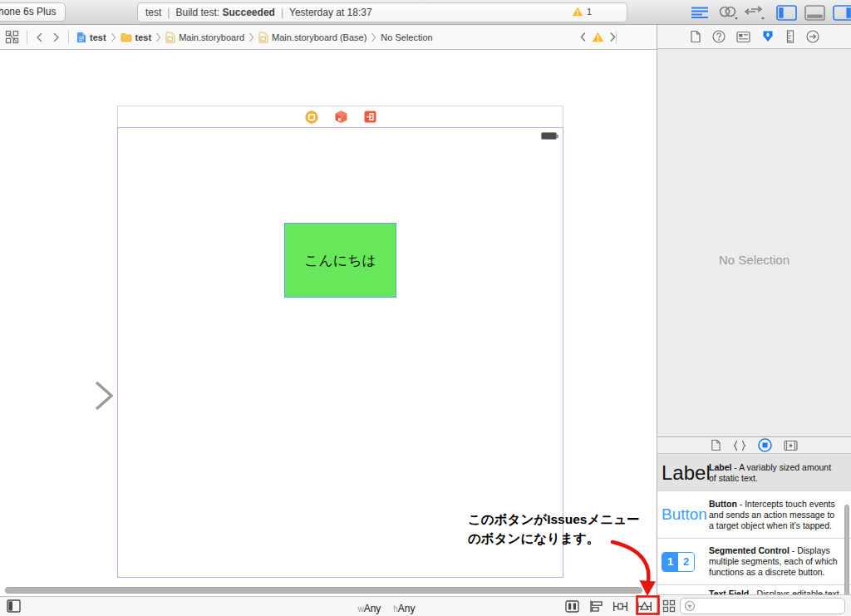  I want to click on segmented-control-preview: 1 2, so click(678, 562).